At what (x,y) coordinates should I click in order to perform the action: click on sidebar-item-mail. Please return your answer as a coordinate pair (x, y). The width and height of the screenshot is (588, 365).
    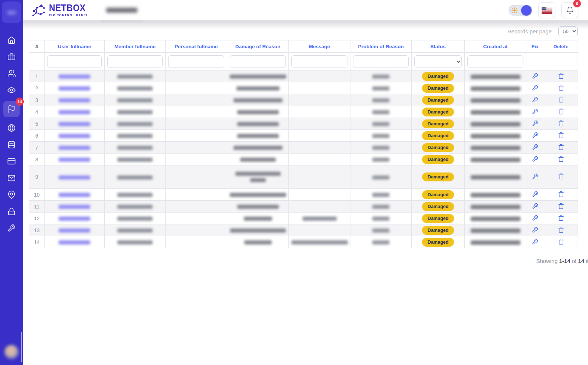
    Looking at the image, I should click on (12, 178).